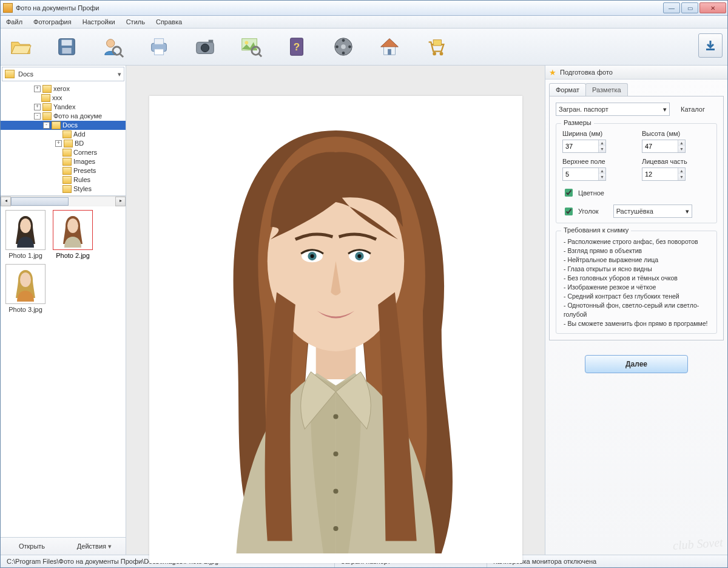 The height and width of the screenshot is (568, 728). What do you see at coordinates (569, 211) in the screenshot?
I see `corner-checkbox` at bounding box center [569, 211].